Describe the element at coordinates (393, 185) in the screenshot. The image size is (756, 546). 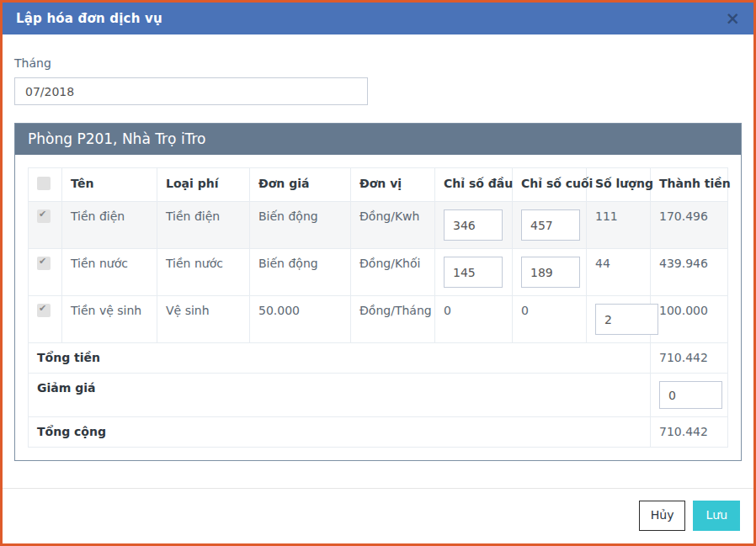
I see `col-header-don-vi: Đơn vị` at that location.